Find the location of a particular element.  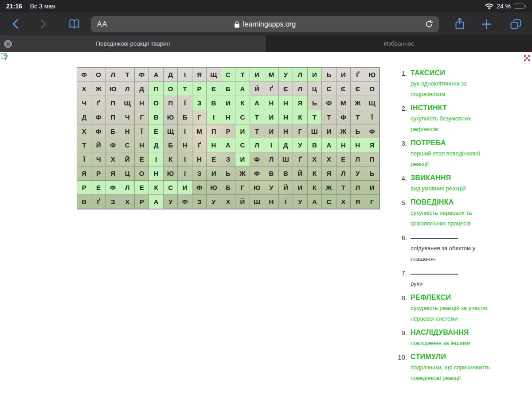

forward-button is located at coordinates (43, 24).